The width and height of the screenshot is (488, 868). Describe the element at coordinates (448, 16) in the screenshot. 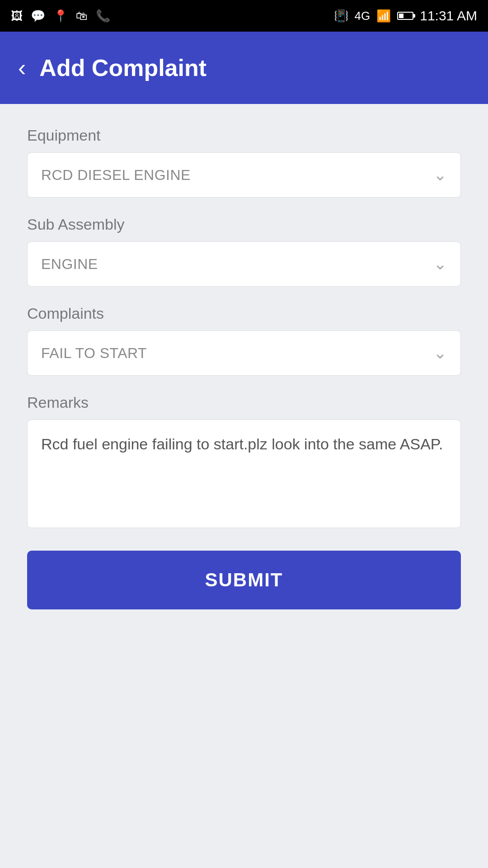

I see `status-time: 11:31 AM` at that location.